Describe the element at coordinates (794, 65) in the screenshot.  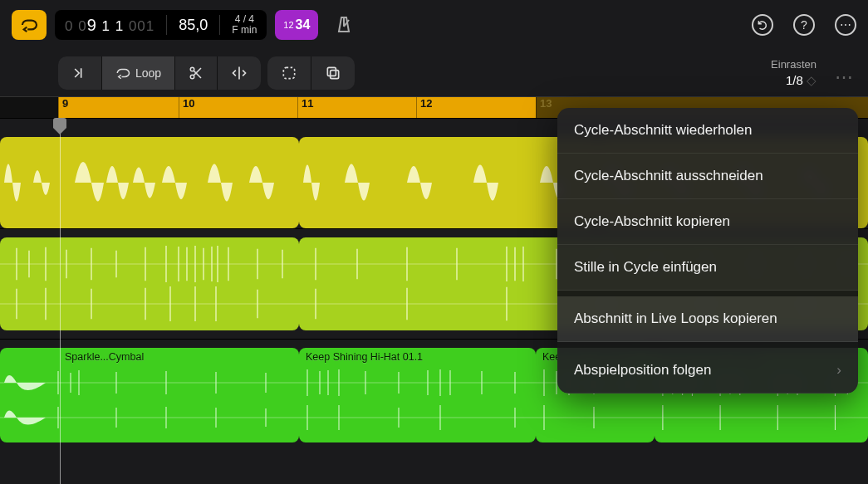
I see `snap-label: Einrasten` at that location.